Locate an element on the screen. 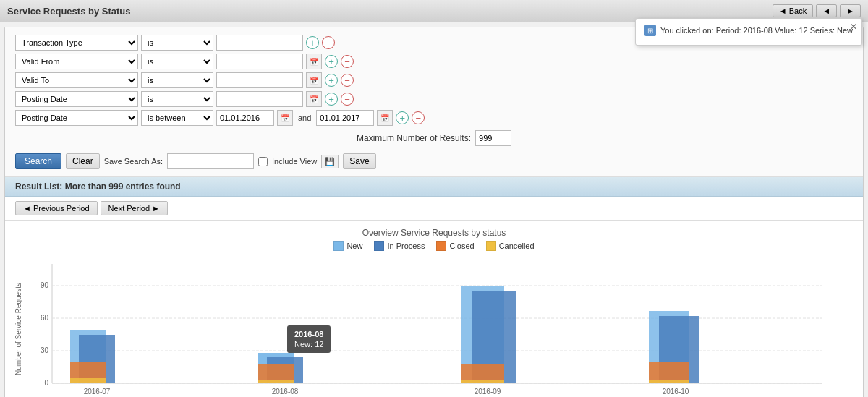  tooltip-close-button: ✕ is located at coordinates (854, 27).